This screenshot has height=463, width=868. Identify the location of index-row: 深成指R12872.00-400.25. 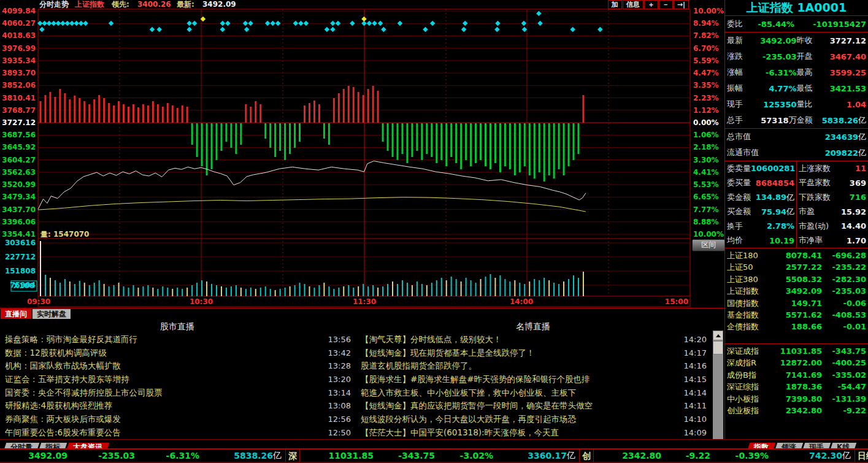
(796, 363).